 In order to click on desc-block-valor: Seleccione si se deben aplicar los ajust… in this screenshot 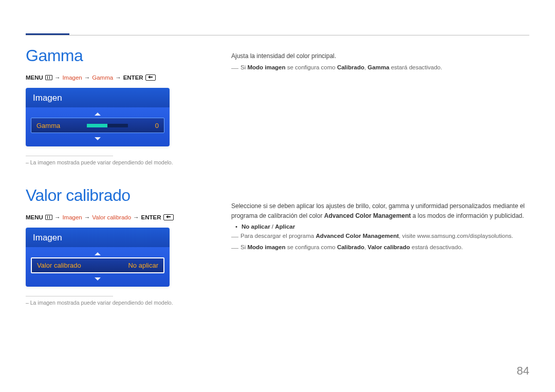, I will do `click(380, 227)`.